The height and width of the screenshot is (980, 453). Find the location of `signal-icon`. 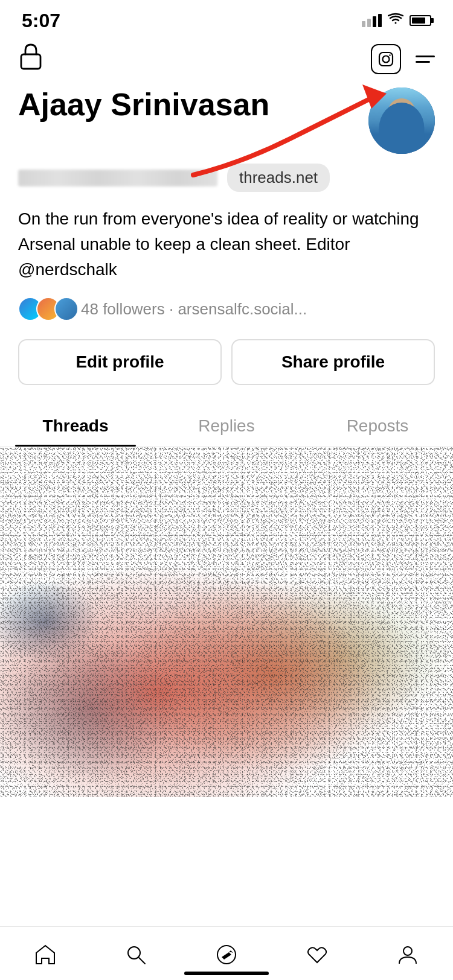

signal-icon is located at coordinates (372, 21).